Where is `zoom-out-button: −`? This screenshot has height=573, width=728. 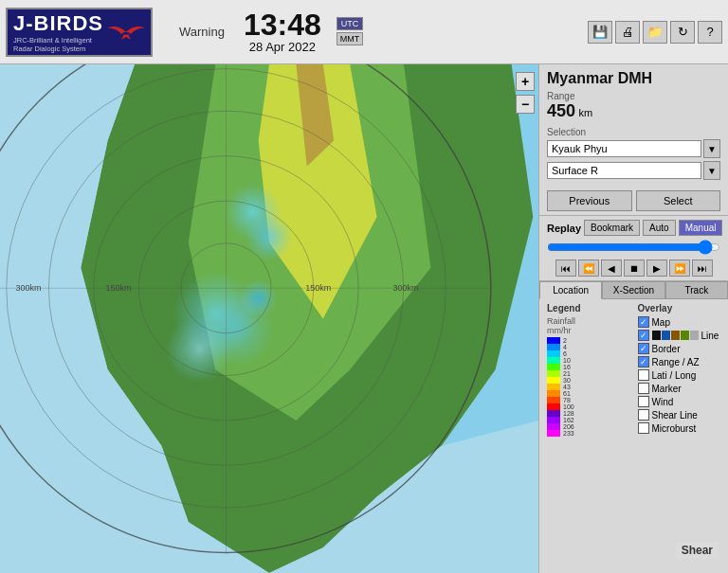 zoom-out-button: − is located at coordinates (525, 104).